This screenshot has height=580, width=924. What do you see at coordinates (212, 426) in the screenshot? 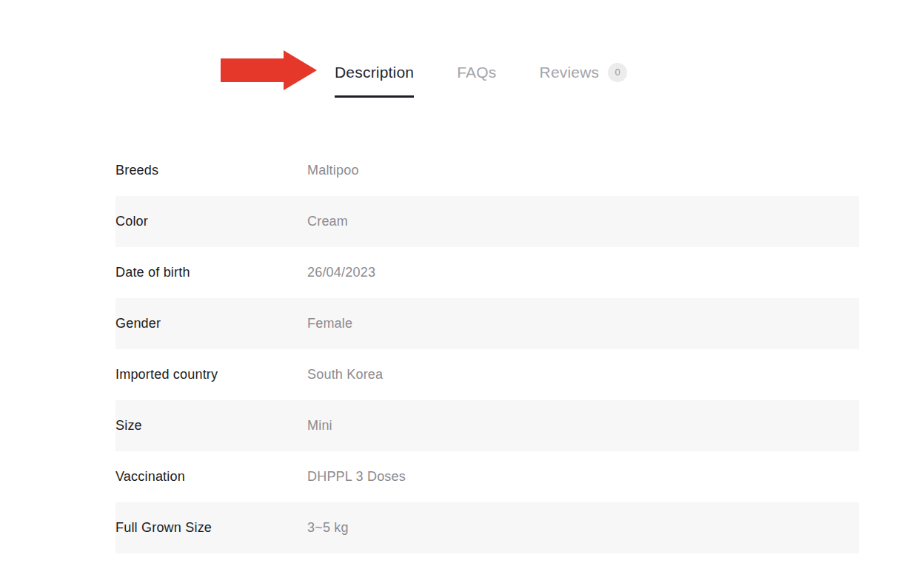
I see `spec-label: Size` at bounding box center [212, 426].